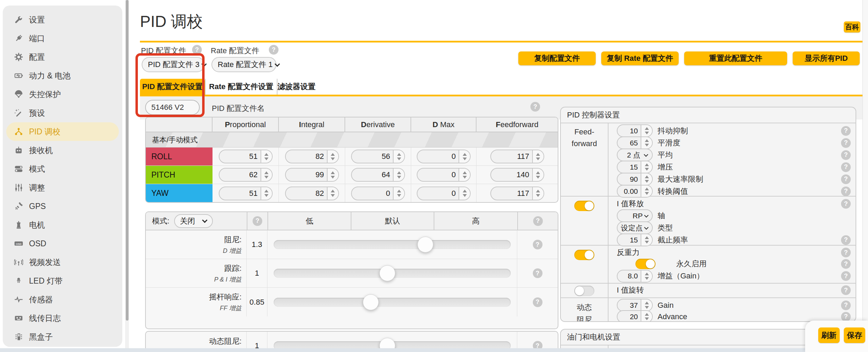 The image size is (868, 352). Describe the element at coordinates (635, 240) in the screenshot. I see `iterm-relax-cutoff-input: 15` at that location.